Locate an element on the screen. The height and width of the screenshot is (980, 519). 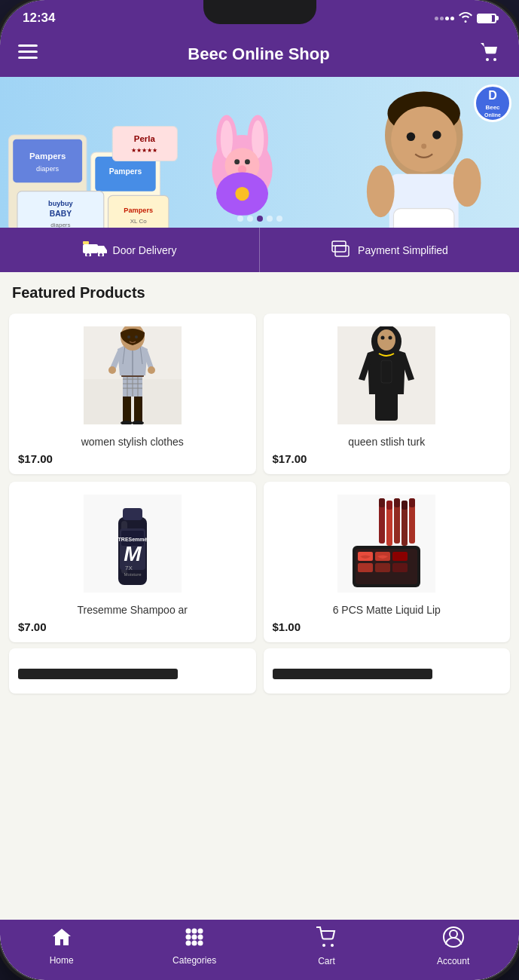
nav-categories: Categories is located at coordinates (194, 947).